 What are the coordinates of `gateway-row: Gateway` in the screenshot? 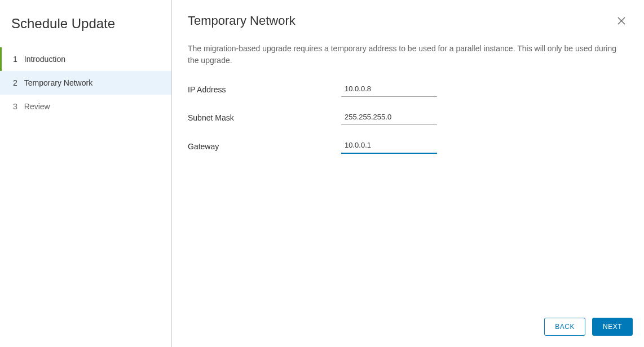 It's located at (408, 146).